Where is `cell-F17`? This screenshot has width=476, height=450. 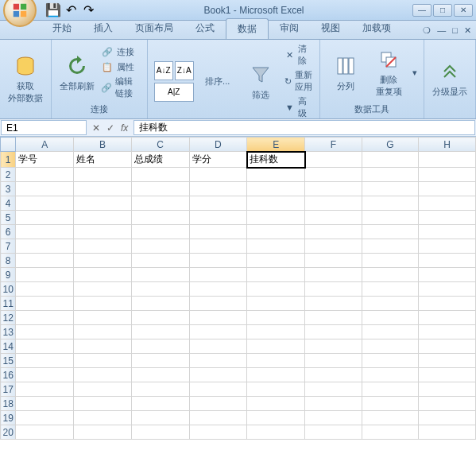 cell-F17 is located at coordinates (334, 390).